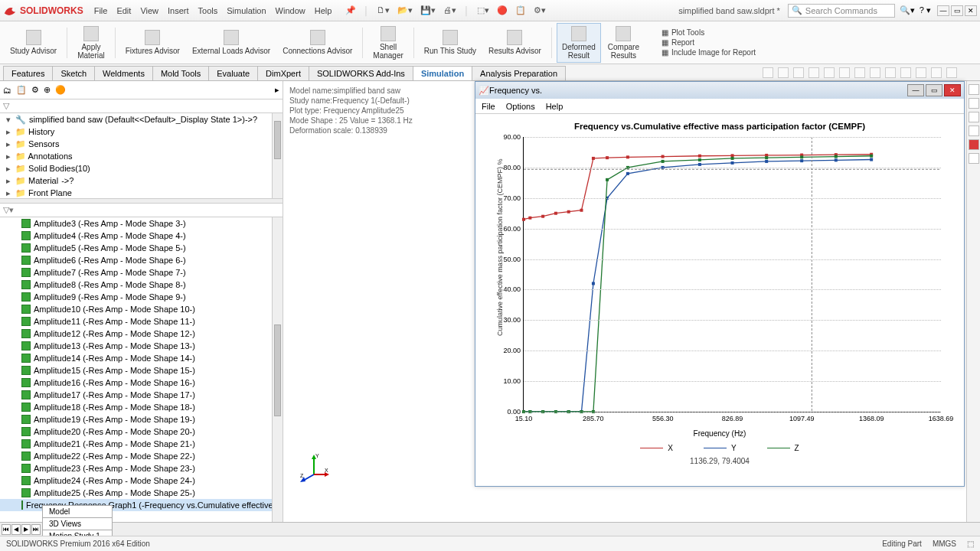 This screenshot has width=980, height=551. Describe the element at coordinates (521, 106) in the screenshot. I see `chart-menu-options: Options` at that location.